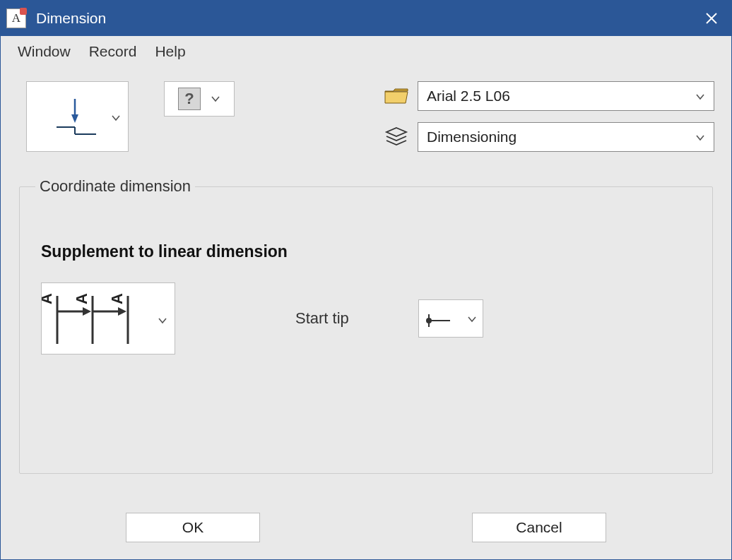 The height and width of the screenshot is (560, 732). What do you see at coordinates (366, 18) in the screenshot?
I see `titlebar: A Dimension` at bounding box center [366, 18].